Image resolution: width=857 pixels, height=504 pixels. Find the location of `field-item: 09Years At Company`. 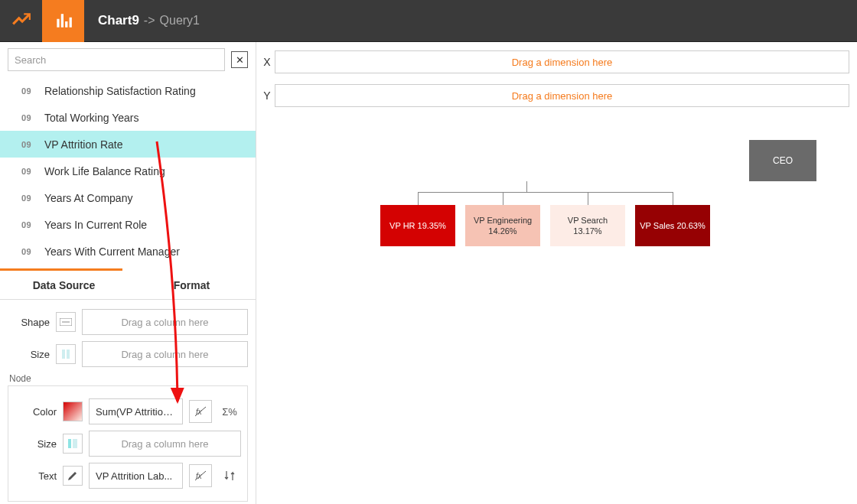

field-item: 09Years At Company is located at coordinates (128, 197).